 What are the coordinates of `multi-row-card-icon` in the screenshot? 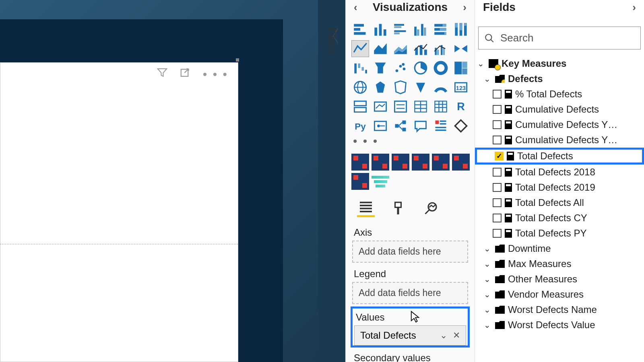 It's located at (360, 107).